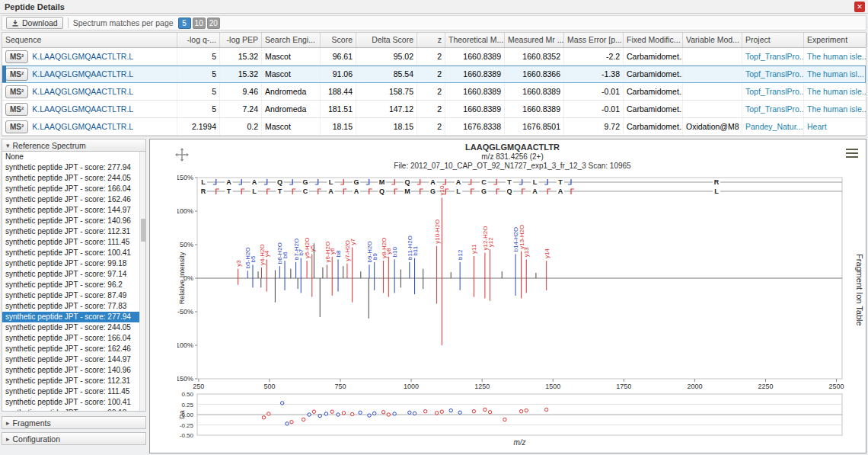 The height and width of the screenshot is (455, 868). What do you see at coordinates (387, 74) in the screenshot?
I see `cell-delta: 85.54` at bounding box center [387, 74].